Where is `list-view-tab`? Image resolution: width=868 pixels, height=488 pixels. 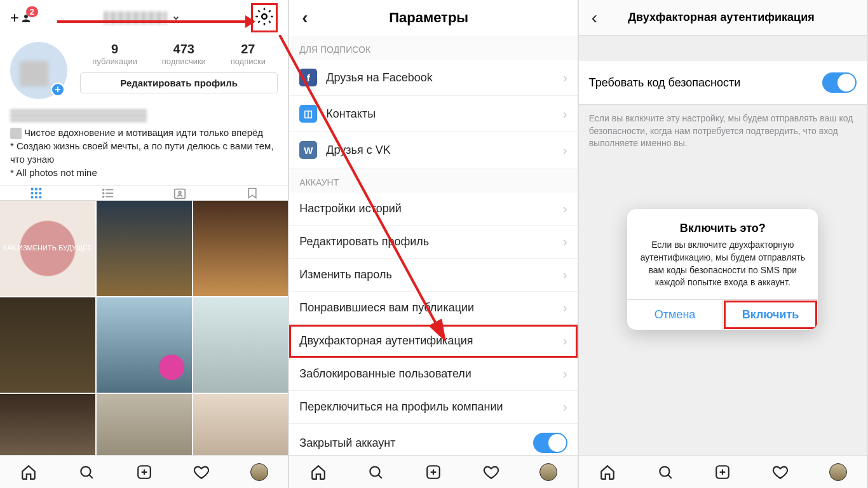
list-view-tab is located at coordinates (108, 193).